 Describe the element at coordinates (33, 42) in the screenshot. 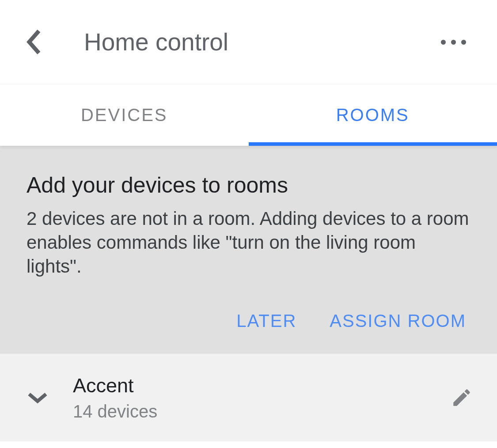

I see `chevron-left-icon` at that location.